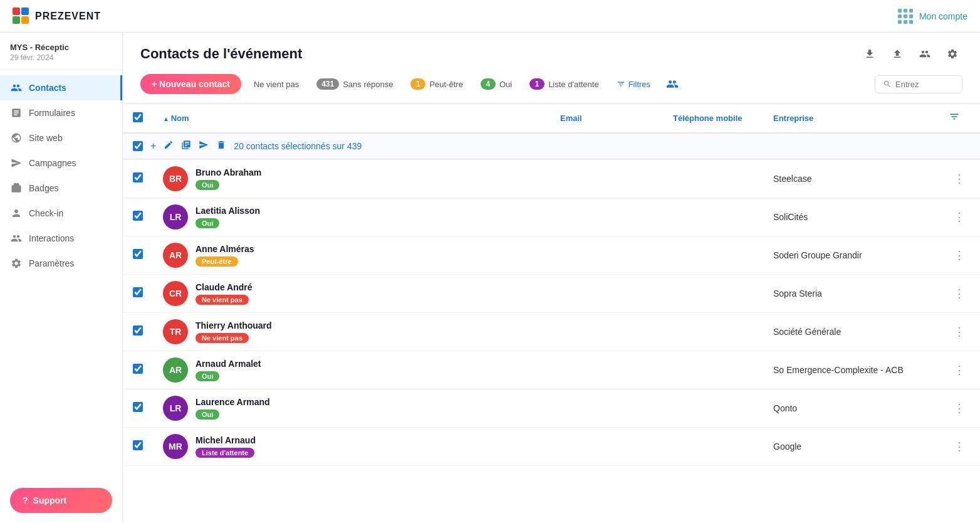  What do you see at coordinates (851, 293) in the screenshot?
I see `company-cell: Sopra Steria` at bounding box center [851, 293].